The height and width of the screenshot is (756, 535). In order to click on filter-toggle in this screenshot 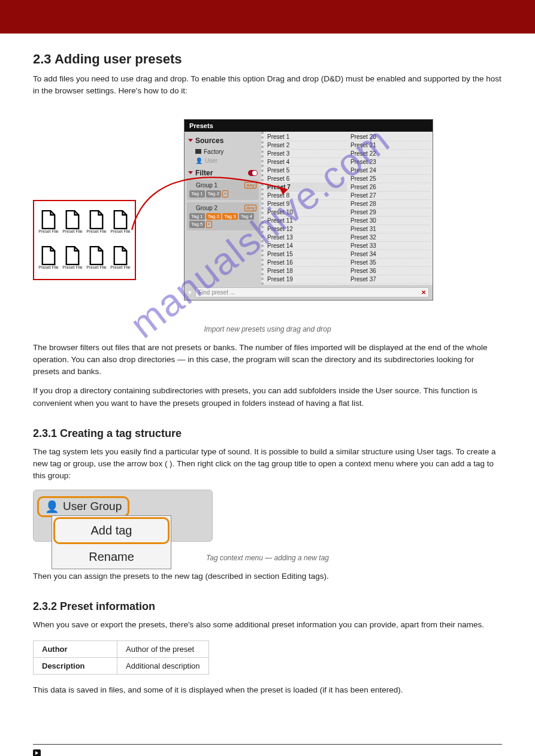, I will do `click(253, 173)`.